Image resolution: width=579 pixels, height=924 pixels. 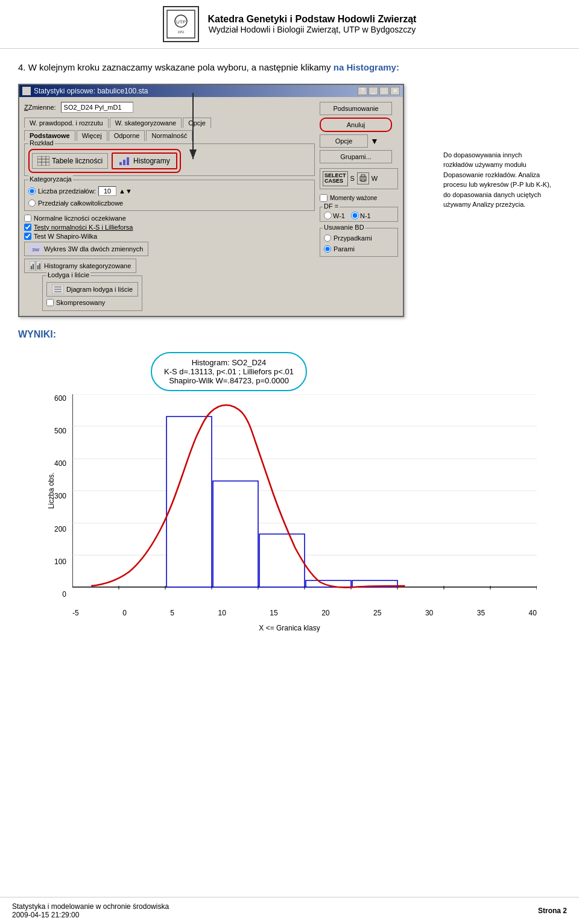 What do you see at coordinates (378, 613) in the screenshot?
I see `x-label-25: 25` at bounding box center [378, 613].